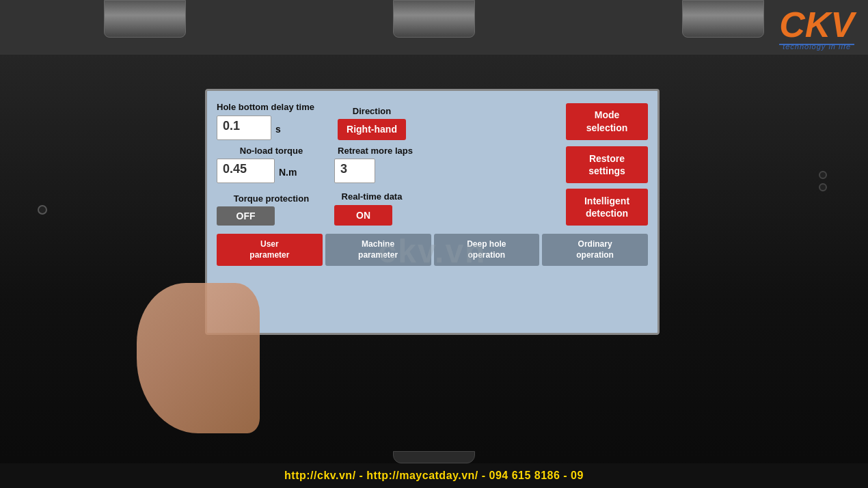  Describe the element at coordinates (723, 19) in the screenshot. I see `clip-right` at that location.